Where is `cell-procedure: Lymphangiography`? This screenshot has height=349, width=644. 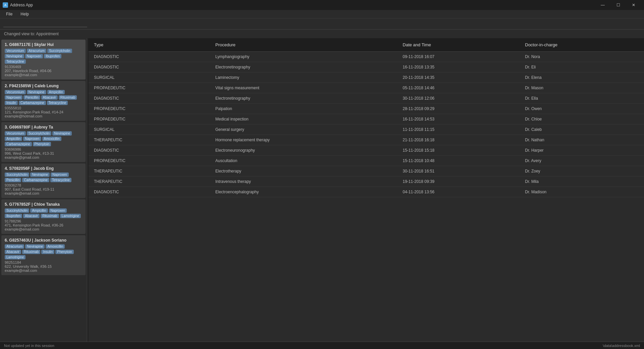
cell-procedure: Lymphangiography is located at coordinates (304, 57).